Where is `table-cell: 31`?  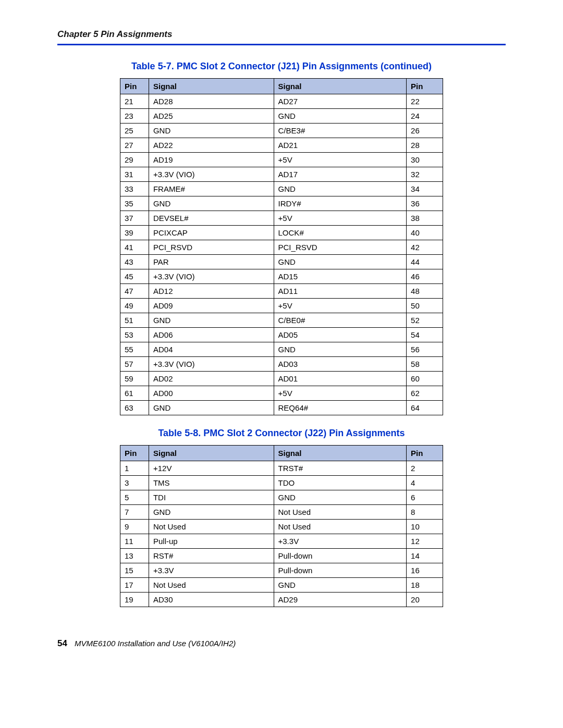 table-cell: 31 is located at coordinates (134, 175).